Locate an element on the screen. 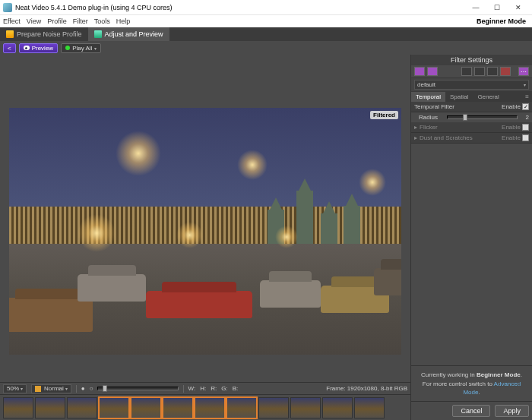  app-icon is located at coordinates (8, 8).